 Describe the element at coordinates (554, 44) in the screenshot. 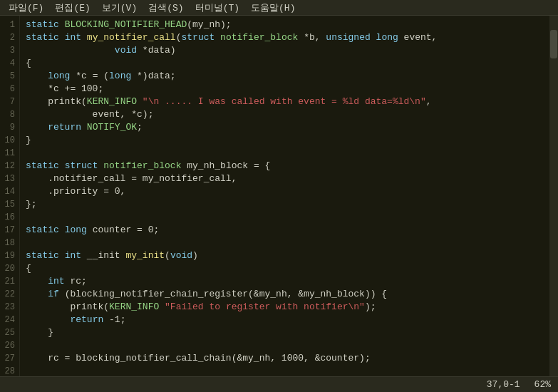

I see `scrollbar-thumb` at that location.